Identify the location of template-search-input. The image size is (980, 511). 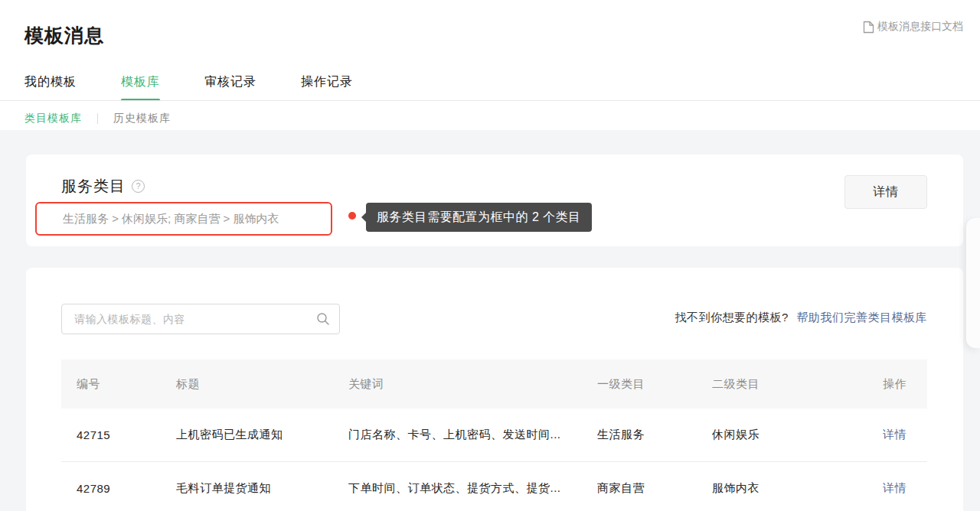
(201, 319).